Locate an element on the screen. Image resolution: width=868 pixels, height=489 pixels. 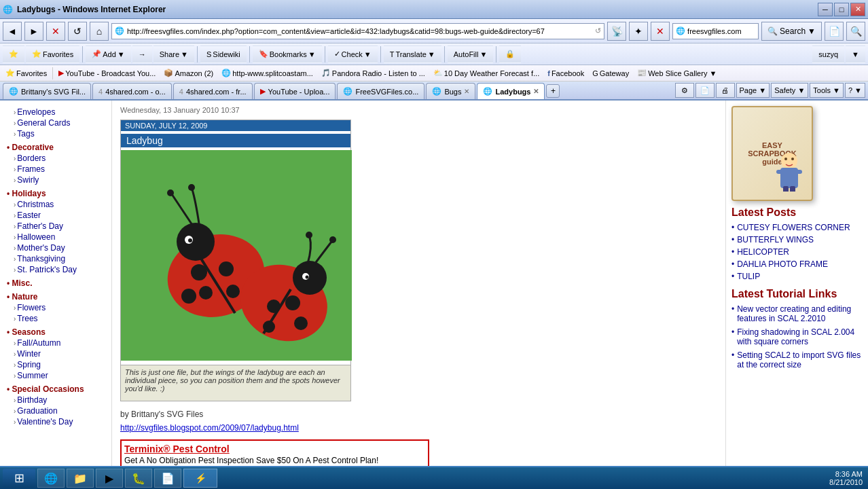
forward-button: ► is located at coordinates (34, 31).